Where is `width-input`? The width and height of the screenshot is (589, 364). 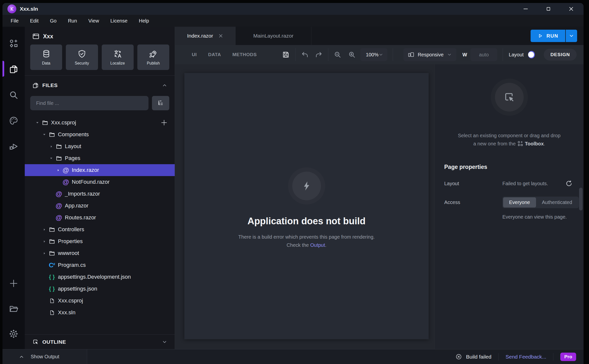
width-input is located at coordinates (484, 55).